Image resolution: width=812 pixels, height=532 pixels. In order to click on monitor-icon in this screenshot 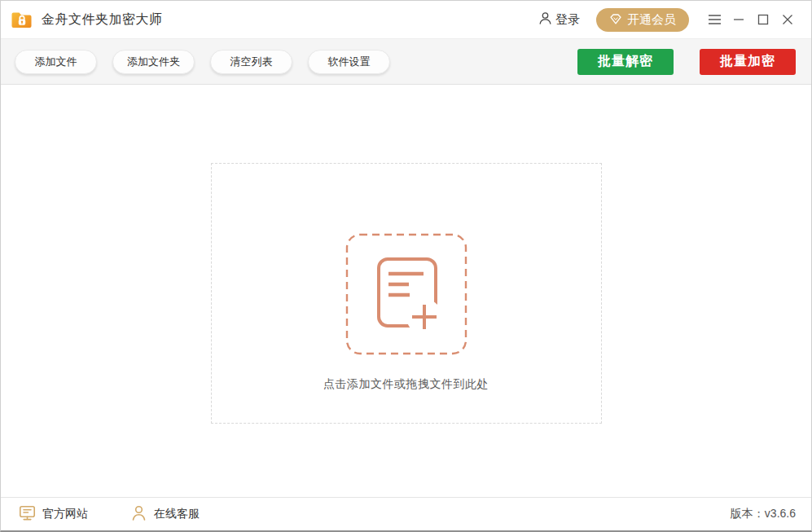, I will do `click(28, 515)`.